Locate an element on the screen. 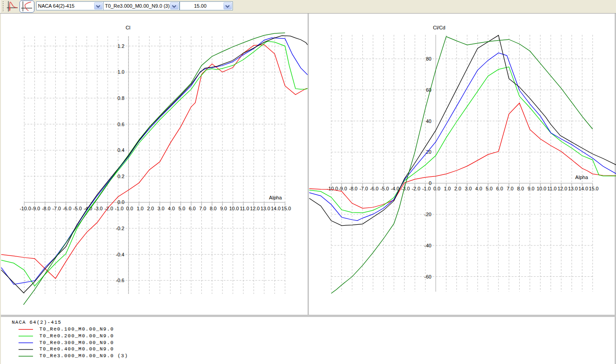  svg-text: Cl is located at coordinates (128, 28).